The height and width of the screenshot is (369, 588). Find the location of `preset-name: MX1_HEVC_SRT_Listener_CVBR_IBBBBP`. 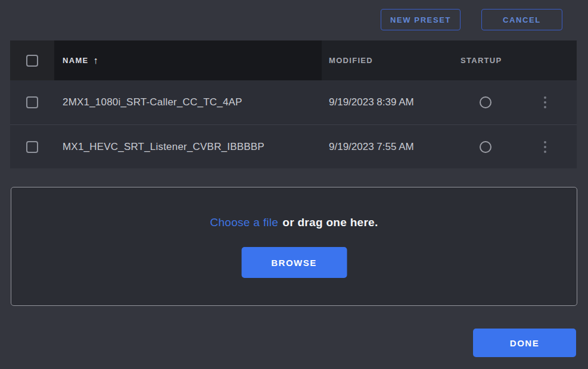

preset-name: MX1_HEVC_SRT_Listener_CVBR_IBBBBP is located at coordinates (188, 146).